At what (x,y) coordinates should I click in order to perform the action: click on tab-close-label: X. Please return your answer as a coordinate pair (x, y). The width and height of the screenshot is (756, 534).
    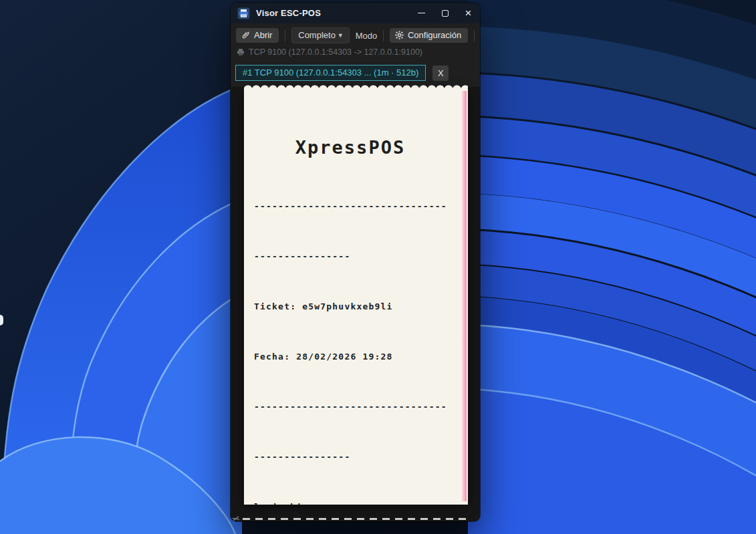
    Looking at the image, I should click on (441, 74).